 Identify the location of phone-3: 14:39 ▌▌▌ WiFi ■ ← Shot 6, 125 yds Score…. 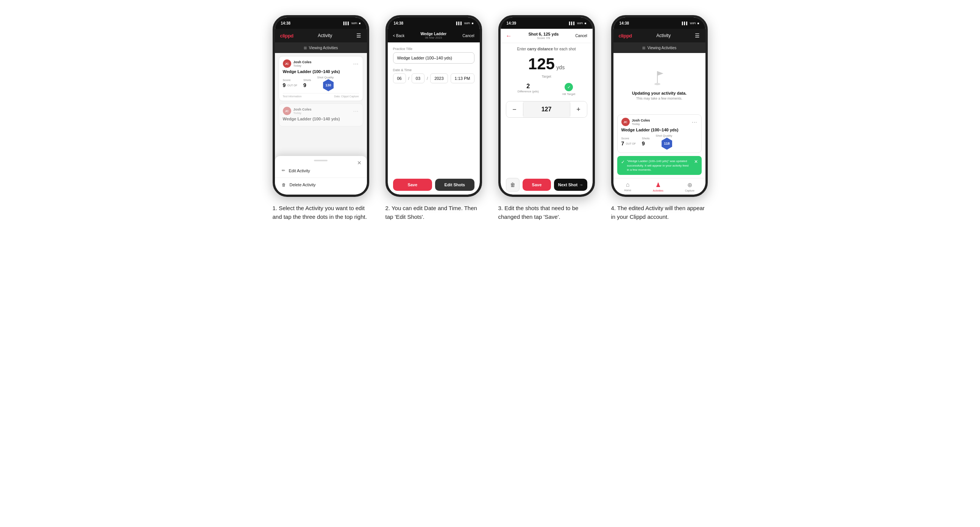
(547, 106).